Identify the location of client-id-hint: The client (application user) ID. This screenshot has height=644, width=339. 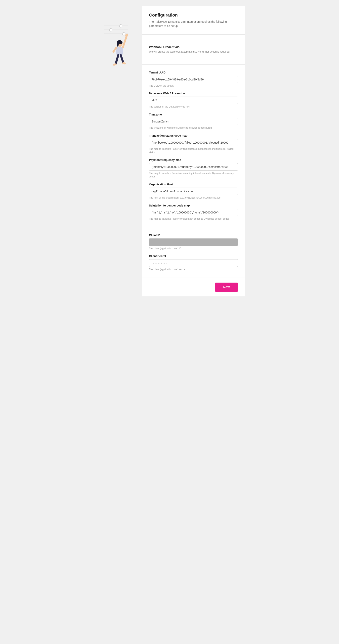
(194, 248).